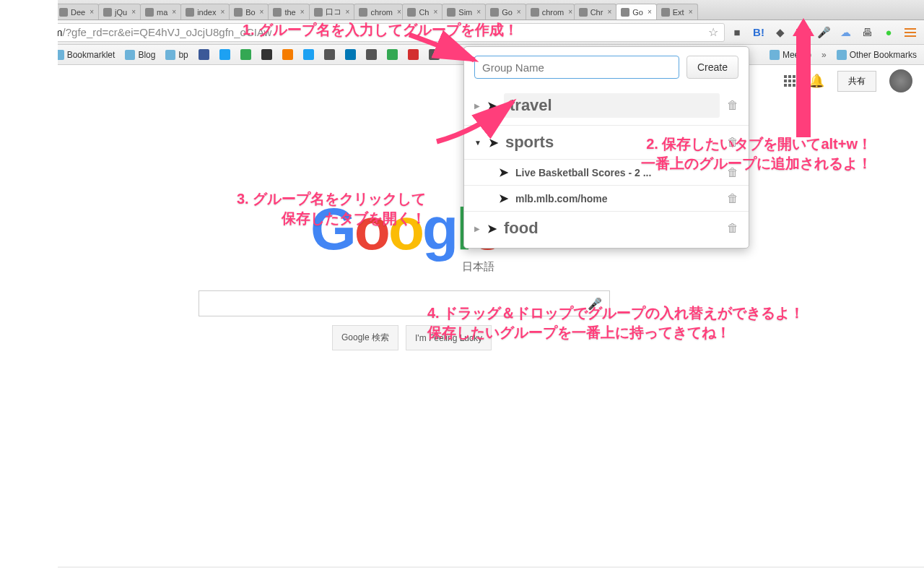 The height and width of the screenshot is (578, 924). Describe the element at coordinates (606, 199) in the screenshot. I see `saved-tab-row: ➤mlb.mlb.com/home🗑` at that location.